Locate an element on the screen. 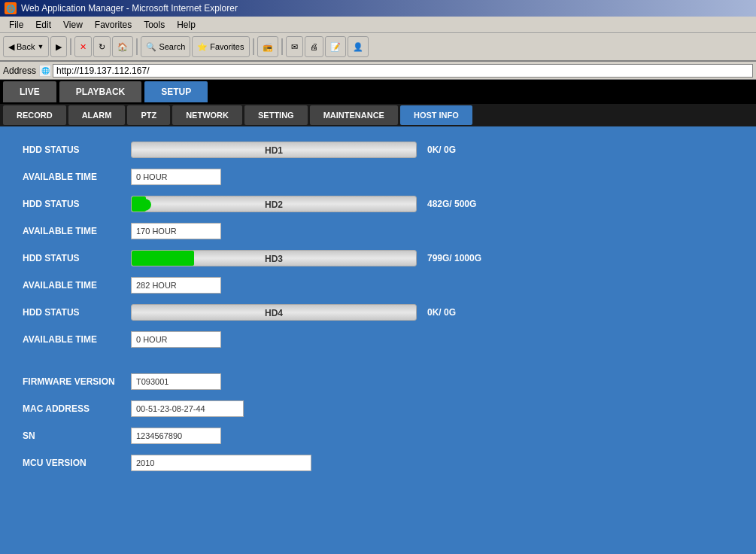 This screenshot has width=756, height=554. hdd2-status-row: HDD STATUS HD2 482G/ 500G is located at coordinates (378, 204).